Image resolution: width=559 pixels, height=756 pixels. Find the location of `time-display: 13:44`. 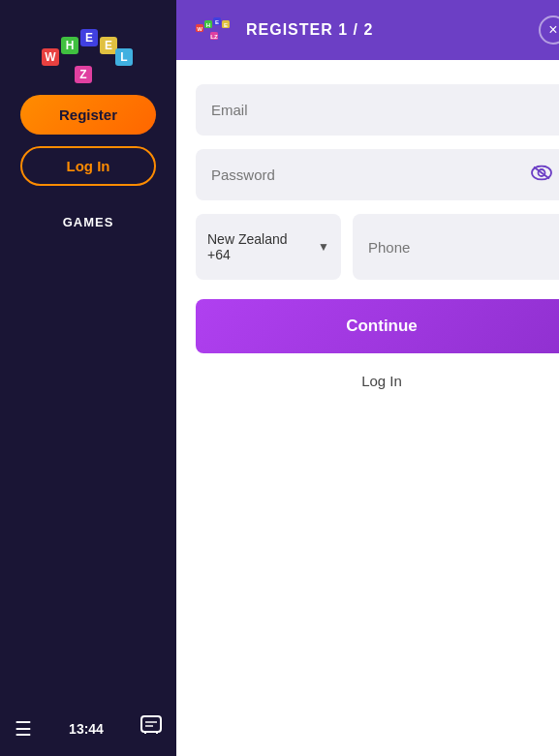

time-display: 13:44 is located at coordinates (86, 729).